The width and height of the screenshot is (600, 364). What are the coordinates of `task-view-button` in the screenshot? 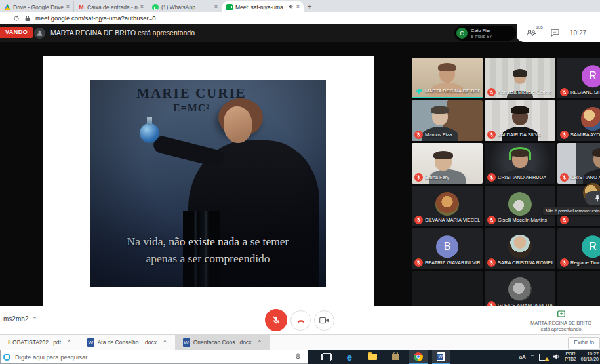 It's located at (327, 357).